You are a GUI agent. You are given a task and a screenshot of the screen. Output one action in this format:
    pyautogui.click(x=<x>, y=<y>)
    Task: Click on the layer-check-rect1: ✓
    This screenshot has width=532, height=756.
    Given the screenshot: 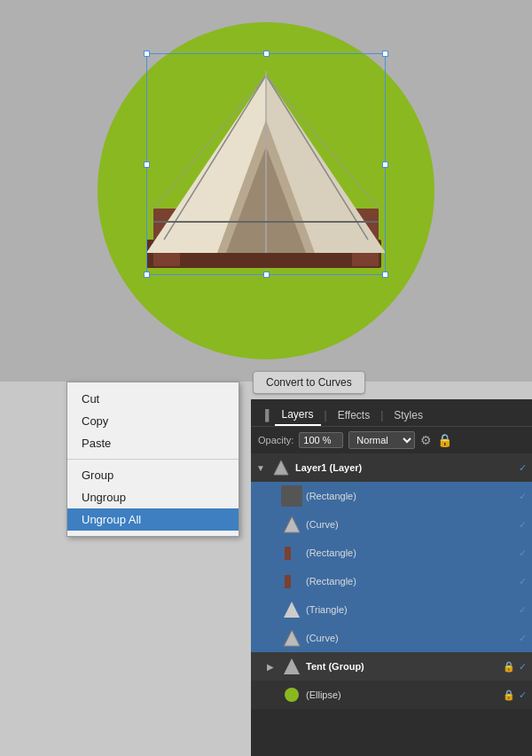 What is the action you would take?
    pyautogui.click(x=523, y=497)
    